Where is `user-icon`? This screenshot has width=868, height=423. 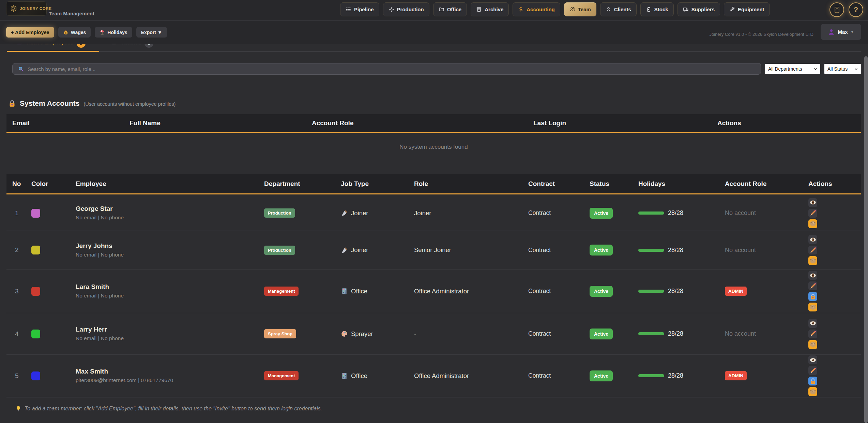
user-icon is located at coordinates (832, 32).